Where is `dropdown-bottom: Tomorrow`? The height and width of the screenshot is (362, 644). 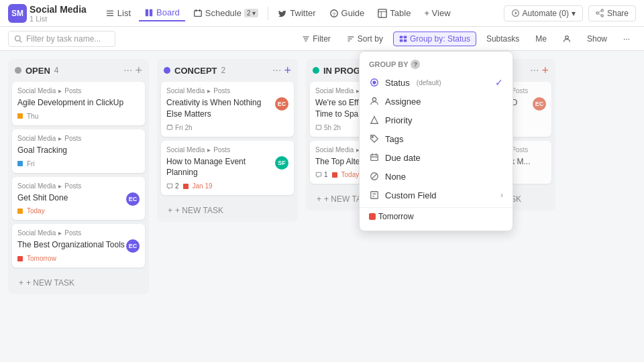 dropdown-bottom: Tomorrow is located at coordinates (436, 216).